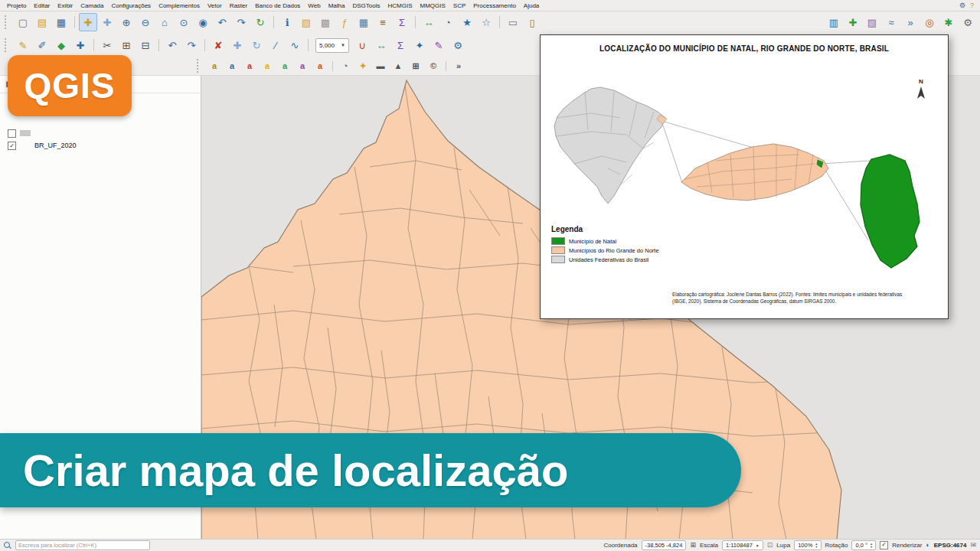 The height and width of the screenshot is (551, 980). What do you see at coordinates (237, 45) in the screenshot?
I see `move-features-icon: ✚` at bounding box center [237, 45].